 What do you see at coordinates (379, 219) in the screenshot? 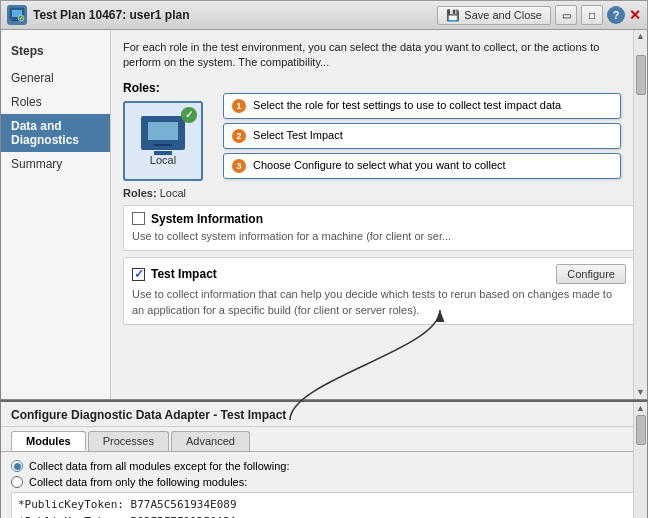
I see `system-info-header: System Information` at bounding box center [379, 219].